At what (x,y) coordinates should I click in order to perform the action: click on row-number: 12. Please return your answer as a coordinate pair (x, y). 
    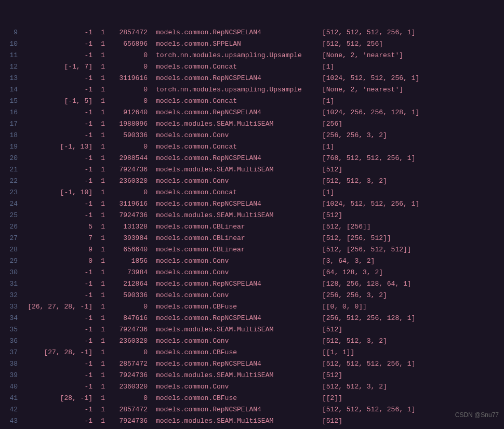
    Looking at the image, I should click on (10, 67).